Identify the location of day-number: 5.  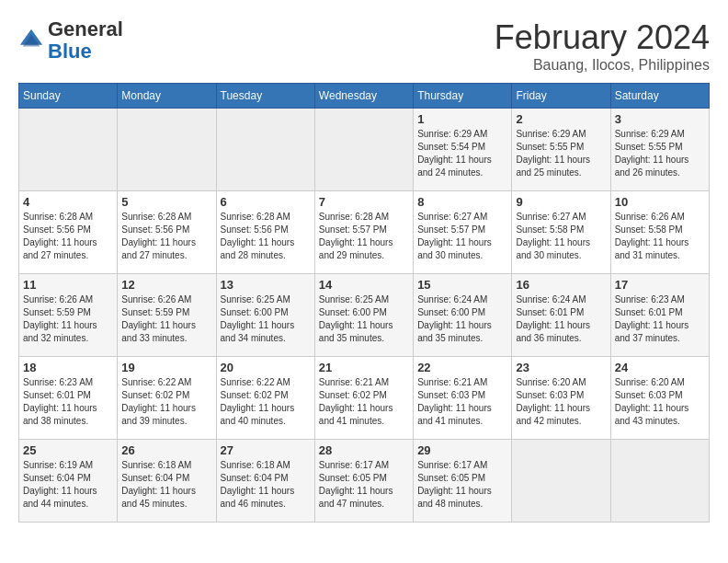
(166, 202).